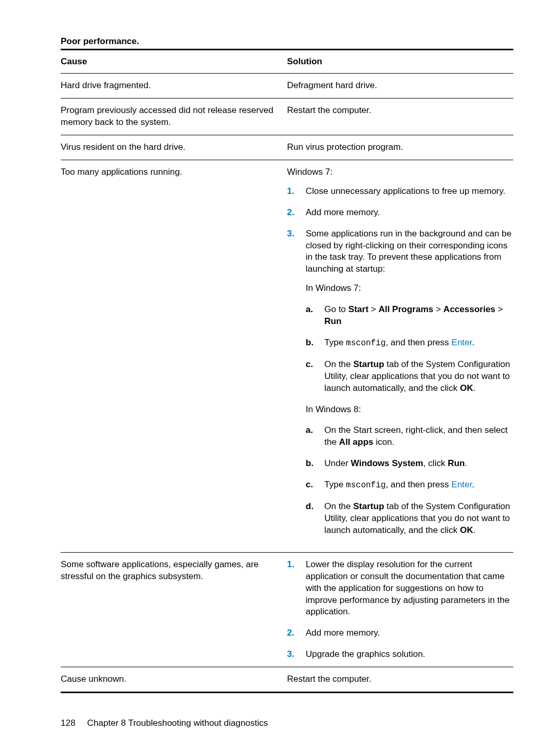 The width and height of the screenshot is (560, 745). I want to click on table-row: Cause unknown. Restart the computer., so click(287, 679).